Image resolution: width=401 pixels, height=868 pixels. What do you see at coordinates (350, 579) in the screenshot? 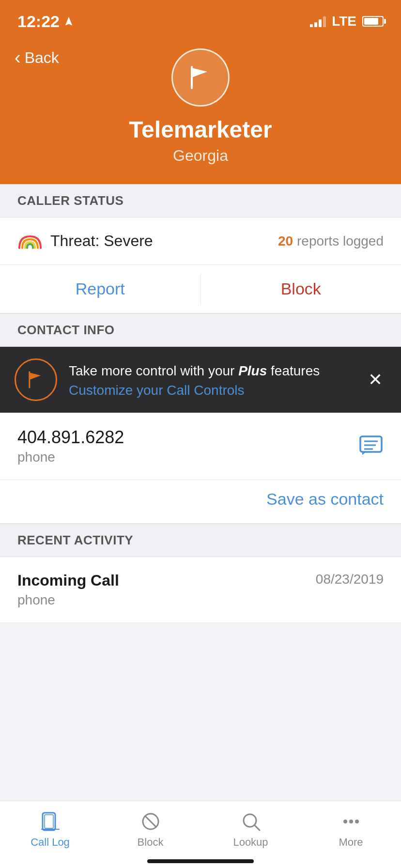
I see `activity-date: 08/23/2019` at bounding box center [350, 579].